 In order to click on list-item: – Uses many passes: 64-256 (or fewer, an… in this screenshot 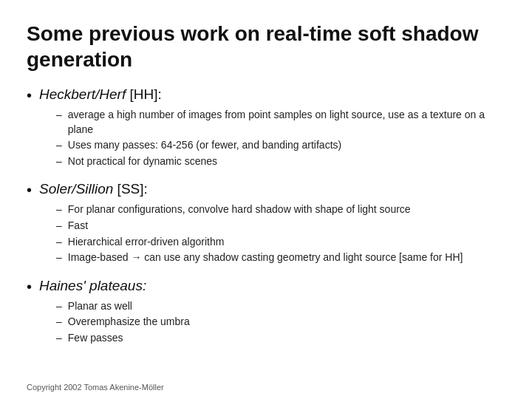, I will do `click(281, 146)`.